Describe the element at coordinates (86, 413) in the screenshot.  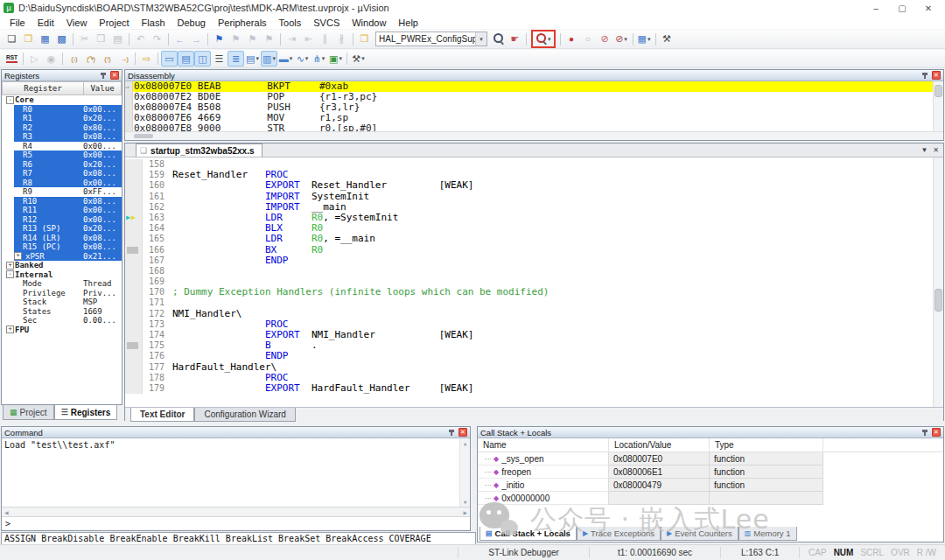
I see `tab-registers: ☰Registers` at that location.